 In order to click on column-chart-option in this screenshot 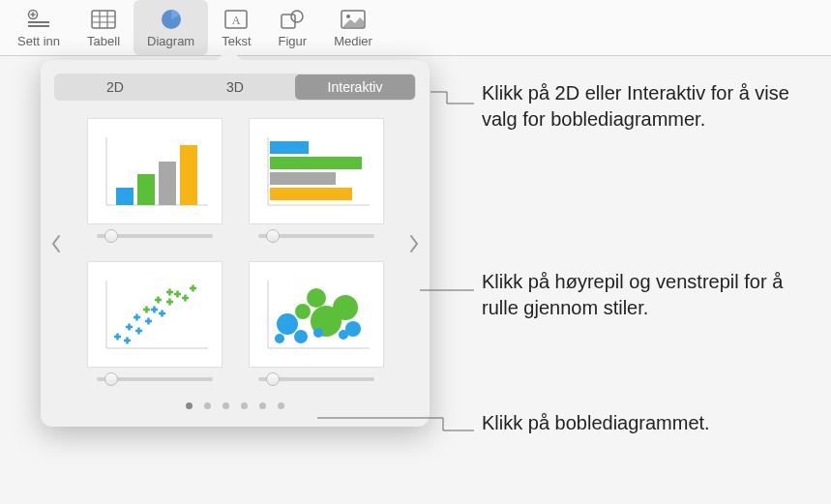, I will do `click(155, 178)`.